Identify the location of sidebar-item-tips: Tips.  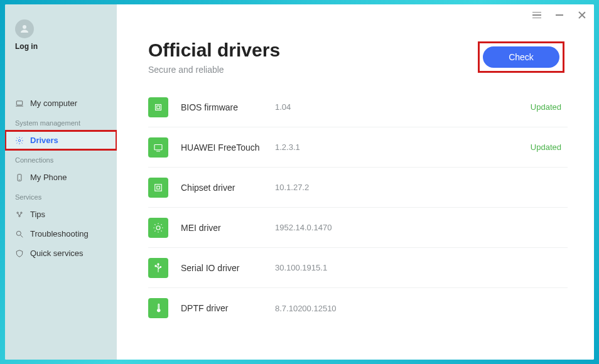
(61, 215).